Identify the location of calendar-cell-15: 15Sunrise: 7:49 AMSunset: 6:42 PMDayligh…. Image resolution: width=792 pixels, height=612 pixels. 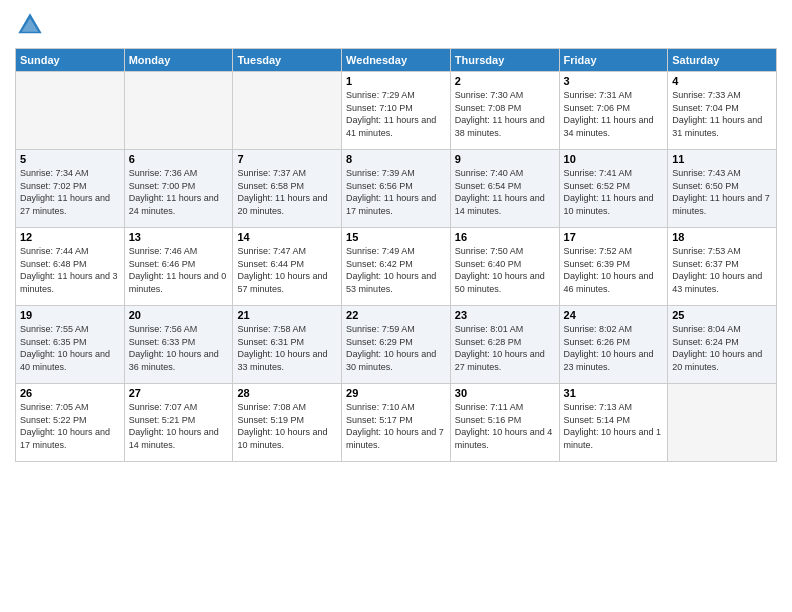
(396, 267).